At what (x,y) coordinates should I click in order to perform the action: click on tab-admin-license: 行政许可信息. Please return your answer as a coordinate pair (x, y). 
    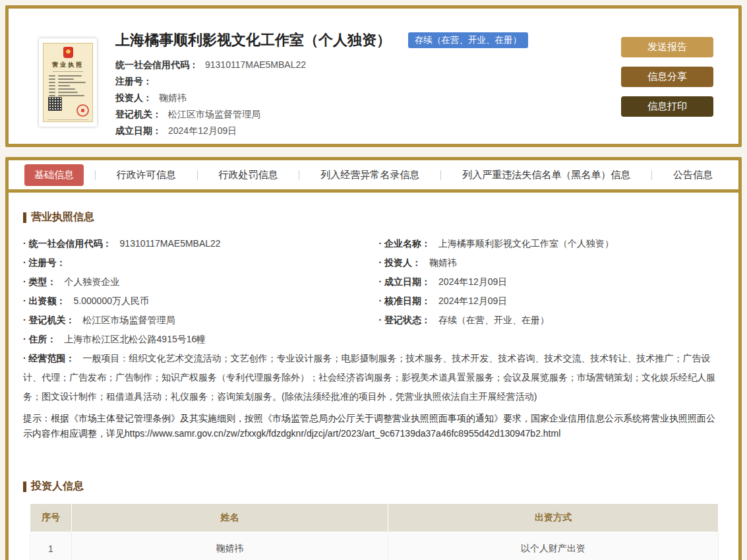
    Looking at the image, I should click on (146, 175).